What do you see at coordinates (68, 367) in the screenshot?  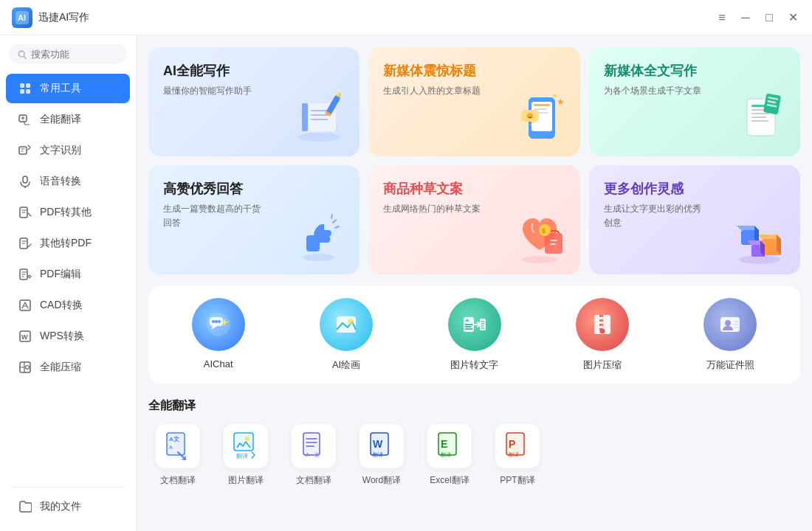 I see `sidebar-item-full-compress: 全能压缩` at bounding box center [68, 367].